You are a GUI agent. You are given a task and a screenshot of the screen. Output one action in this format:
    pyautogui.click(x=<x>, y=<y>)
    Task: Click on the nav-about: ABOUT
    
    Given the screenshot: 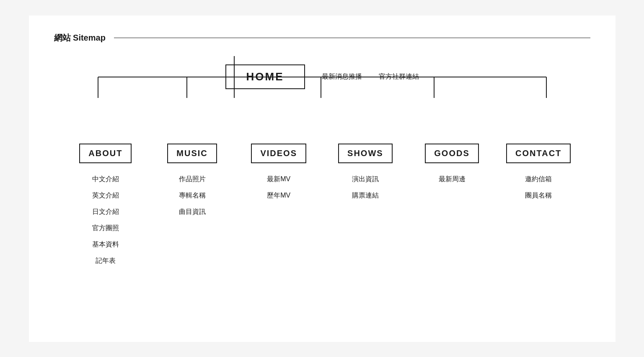 What is the action you would take?
    pyautogui.click(x=106, y=153)
    